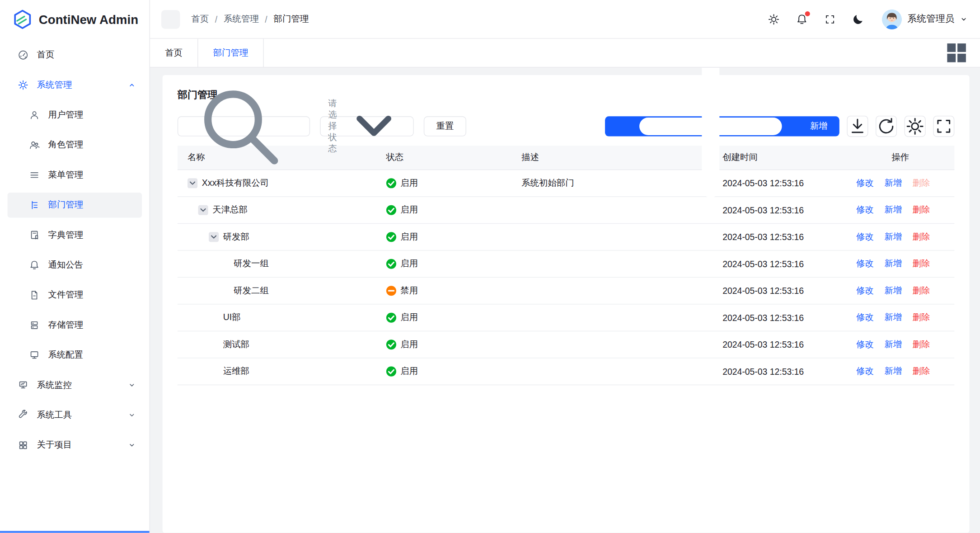  What do you see at coordinates (34, 115) in the screenshot?
I see `user-icon` at bounding box center [34, 115].